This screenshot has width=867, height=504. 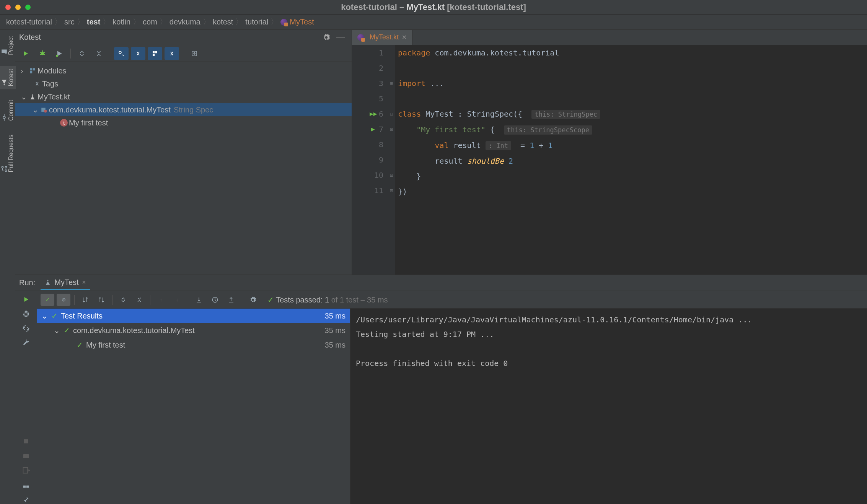 What do you see at coordinates (199, 300) in the screenshot?
I see `import-button` at bounding box center [199, 300].